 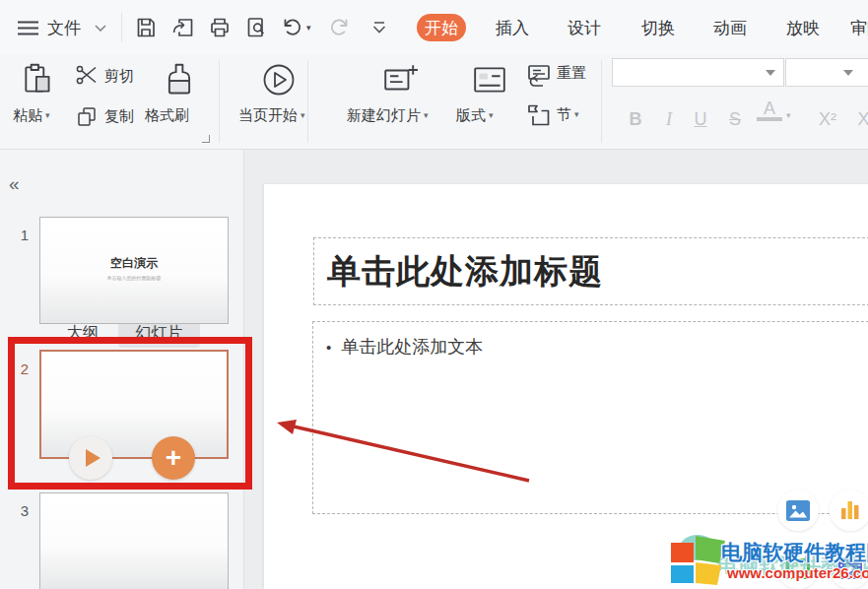 I want to click on tab-review: 审阅, so click(x=859, y=28).